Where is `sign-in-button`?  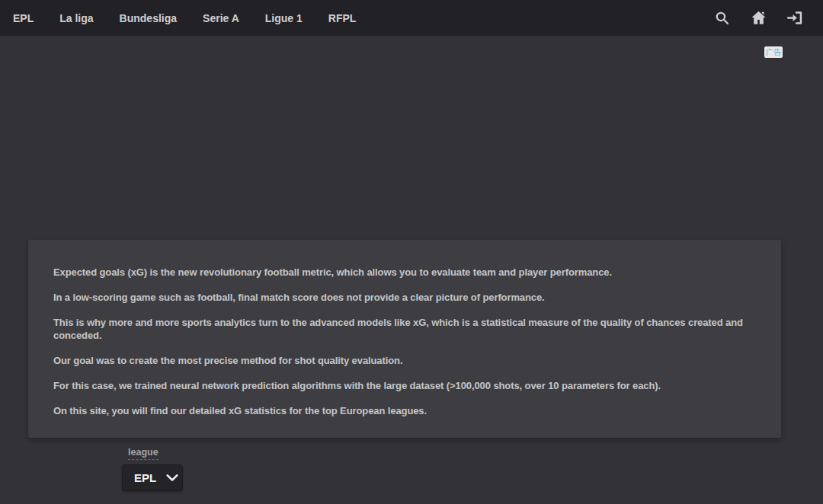
sign-in-button is located at coordinates (795, 18).